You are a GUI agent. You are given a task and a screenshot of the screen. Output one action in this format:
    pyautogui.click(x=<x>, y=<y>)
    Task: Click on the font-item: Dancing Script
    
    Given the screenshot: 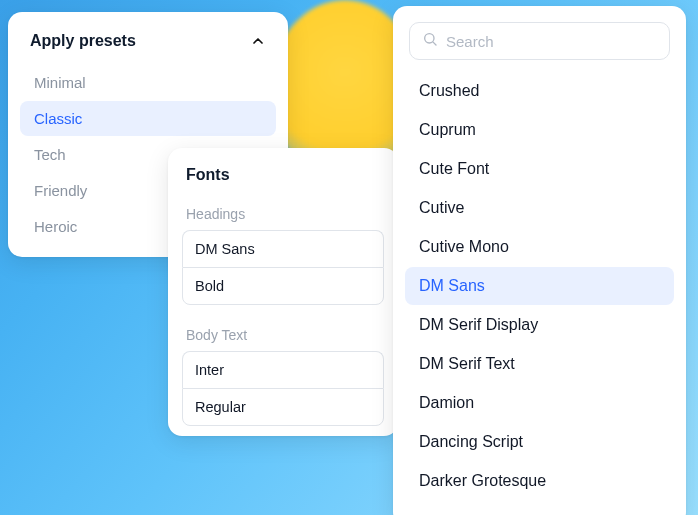 What is the action you would take?
    pyautogui.click(x=540, y=442)
    